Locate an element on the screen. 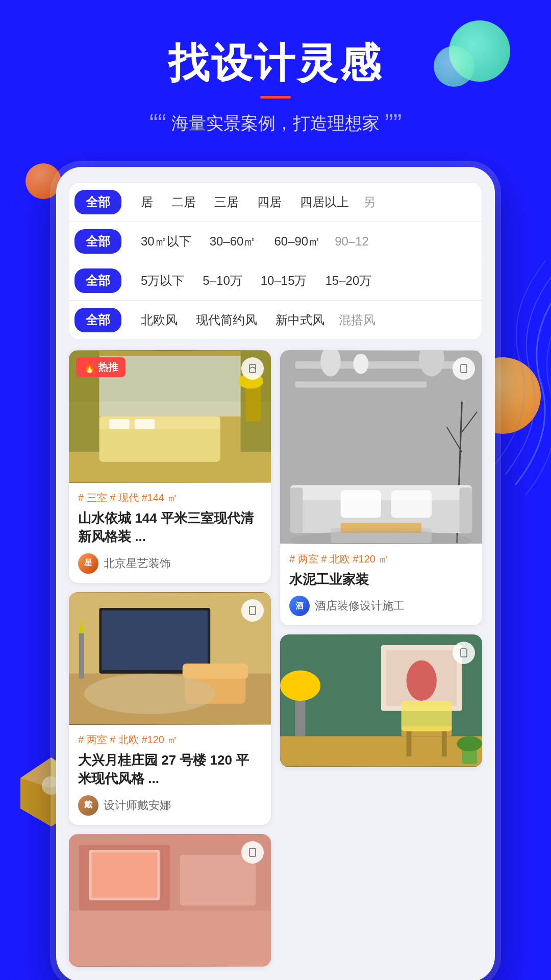  card-image-tv is located at coordinates (170, 658).